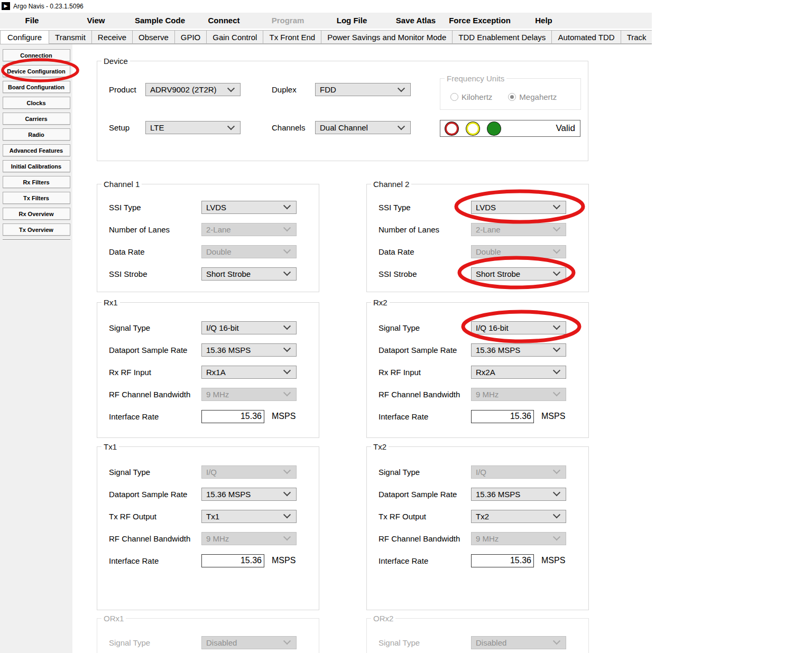 The image size is (812, 653). I want to click on sidebar-item-carriers: Carriers, so click(36, 118).